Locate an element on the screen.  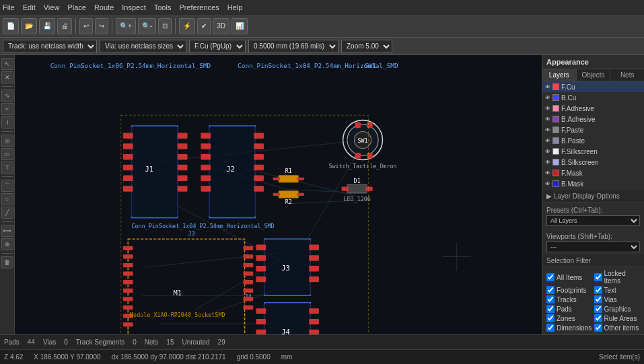
select-tool: ↖ is located at coordinates (7, 64).